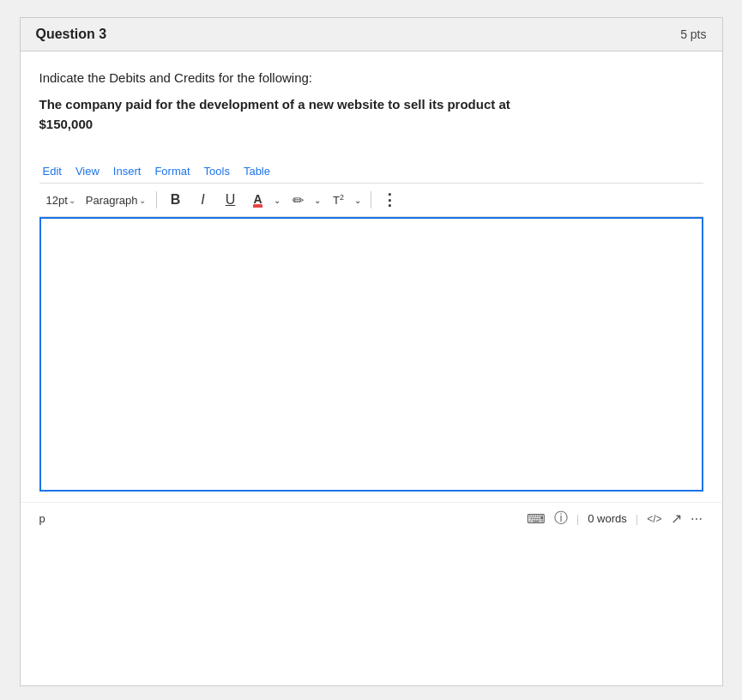 The width and height of the screenshot is (742, 700). I want to click on question-instruction: Indicate the Debits and Credits for the …, so click(371, 77).